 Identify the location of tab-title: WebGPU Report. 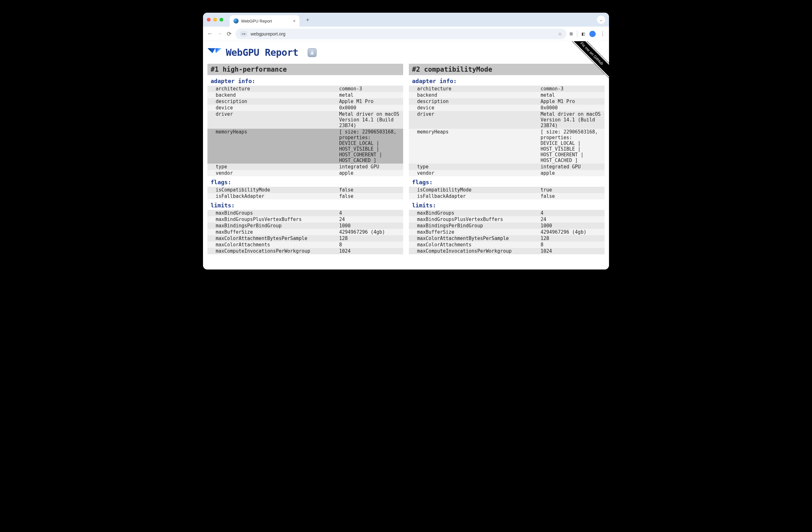
(266, 21).